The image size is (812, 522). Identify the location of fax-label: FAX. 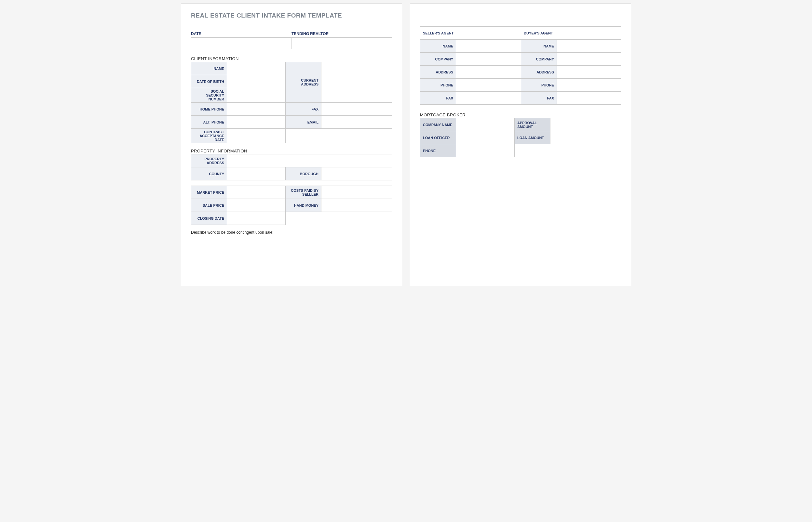
(304, 109).